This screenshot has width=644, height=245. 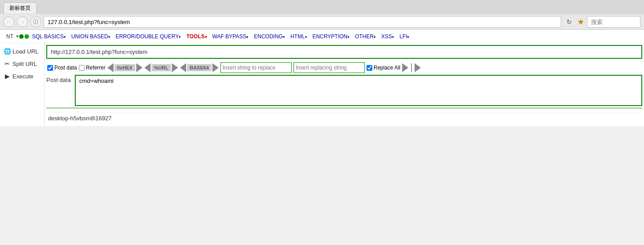 I want to click on url-decode-arrow, so click(x=147, y=68).